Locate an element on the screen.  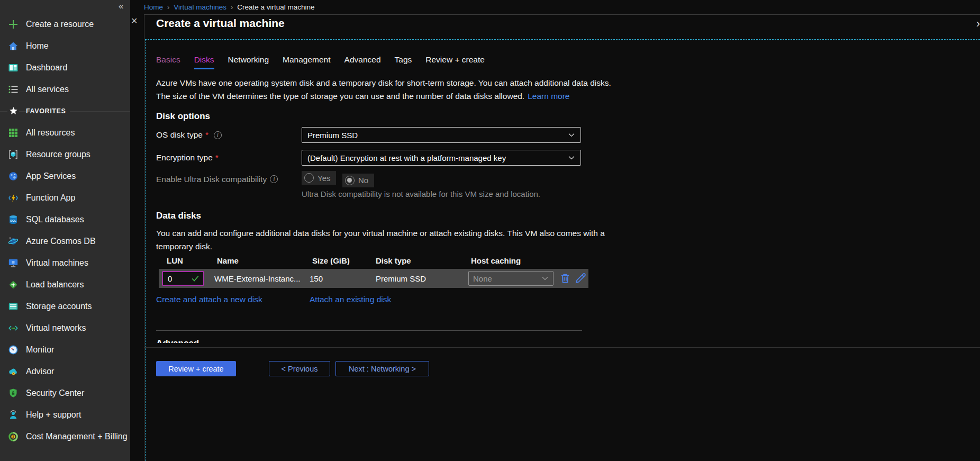
ultra-disk-radio-yes: Yes is located at coordinates (319, 178).